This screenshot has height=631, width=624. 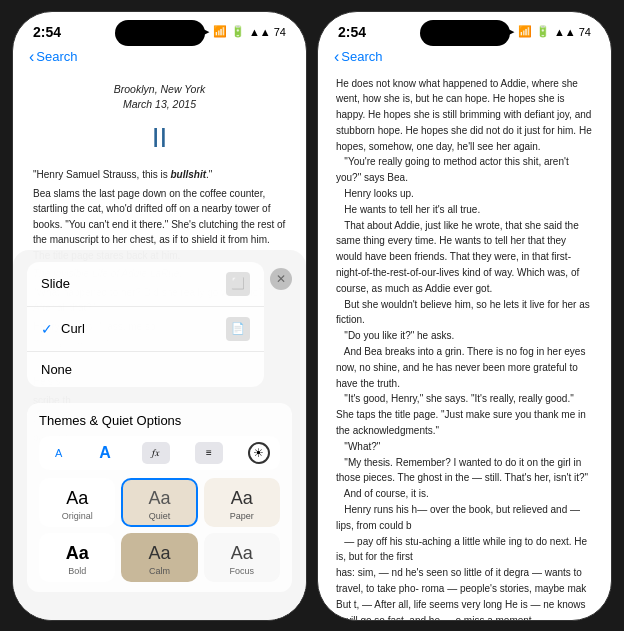 I want to click on close-button: ✕, so click(x=281, y=279).